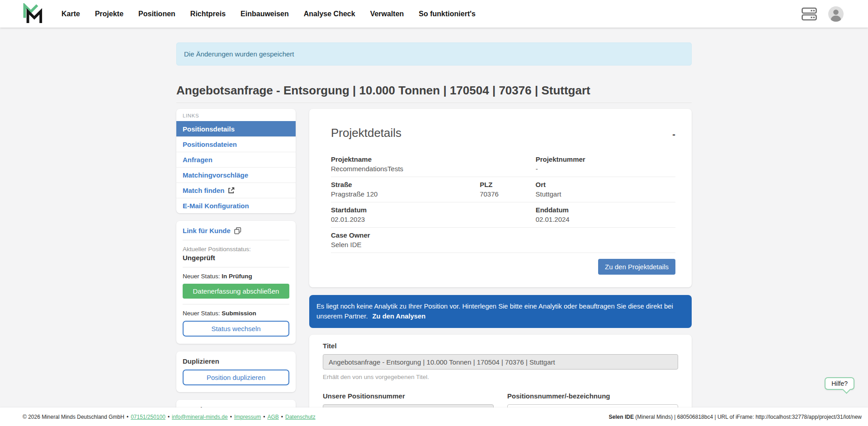 This screenshot has height=426, width=868. What do you see at coordinates (433, 169) in the screenshot?
I see `field-value: RecommendationsTests` at bounding box center [433, 169].